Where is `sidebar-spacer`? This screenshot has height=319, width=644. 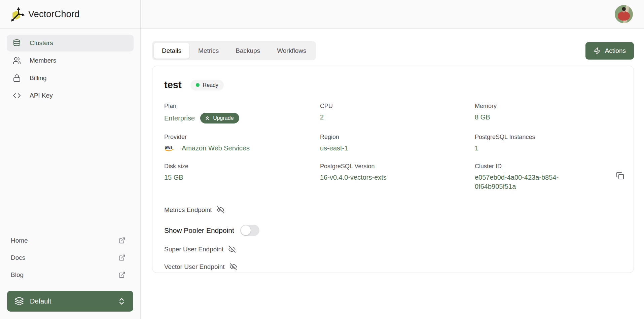
sidebar-spacer is located at coordinates (70, 168).